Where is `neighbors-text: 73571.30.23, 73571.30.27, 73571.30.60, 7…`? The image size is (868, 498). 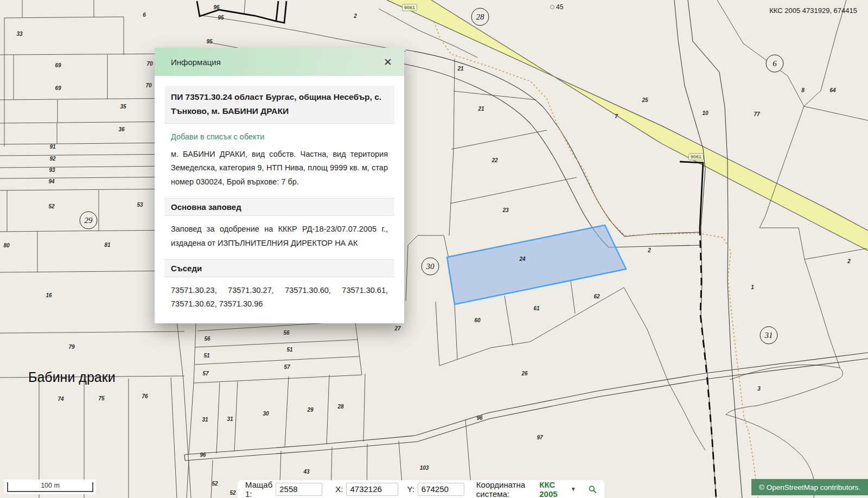
neighbors-text: 73571.30.23, 73571.30.27, 73571.30.60, 7… is located at coordinates (279, 298).